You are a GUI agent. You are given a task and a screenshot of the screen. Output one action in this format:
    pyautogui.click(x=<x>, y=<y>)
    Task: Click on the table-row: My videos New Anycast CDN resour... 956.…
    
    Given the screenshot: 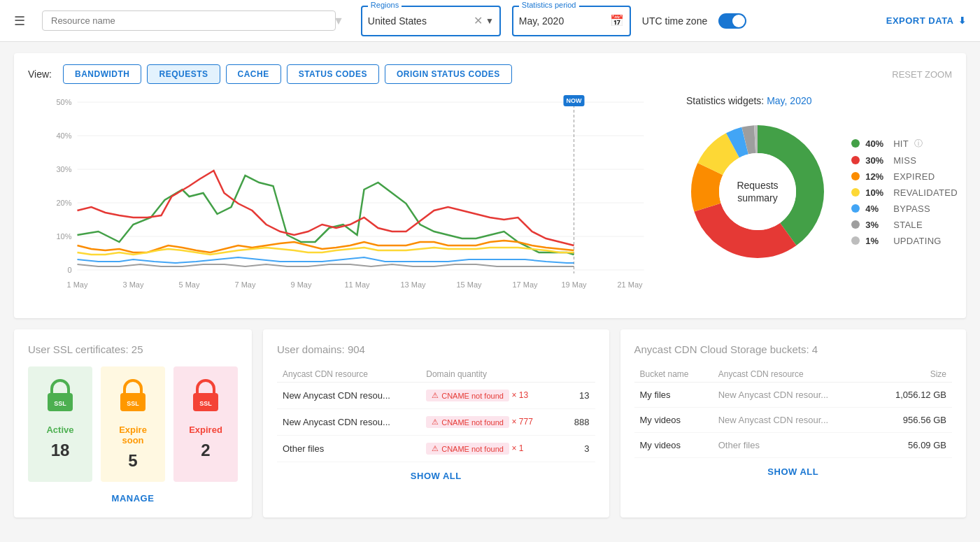 What is the action you would take?
    pyautogui.click(x=793, y=420)
    